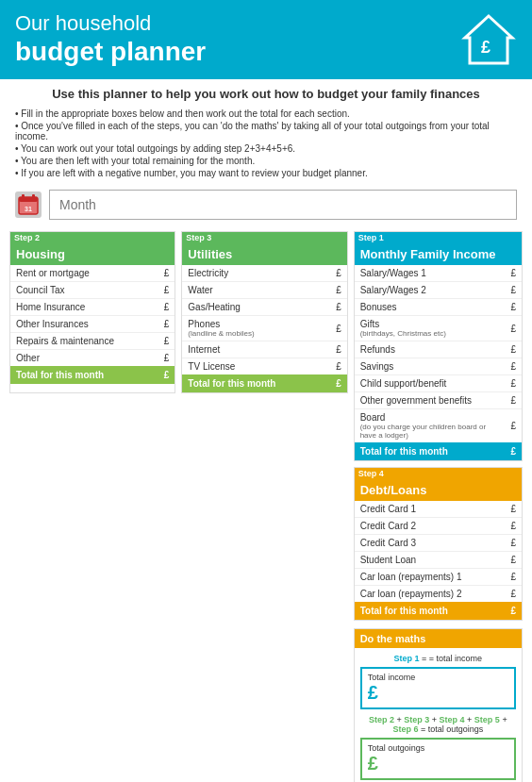 This screenshot has height=782, width=532. Describe the element at coordinates (438, 350) in the screenshot. I see `table-row: Refunds£` at that location.